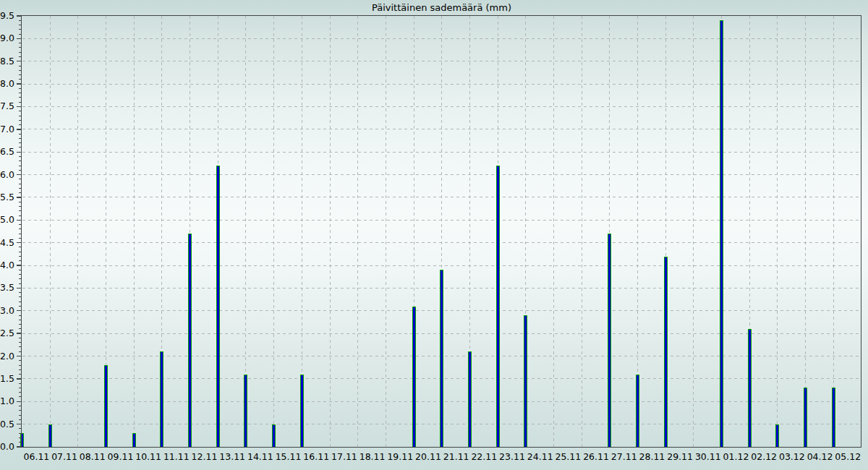 Image resolution: width=868 pixels, height=470 pixels. Describe the element at coordinates (7, 311) in the screenshot. I see `y-axis-tick-label: 3.0` at that location.